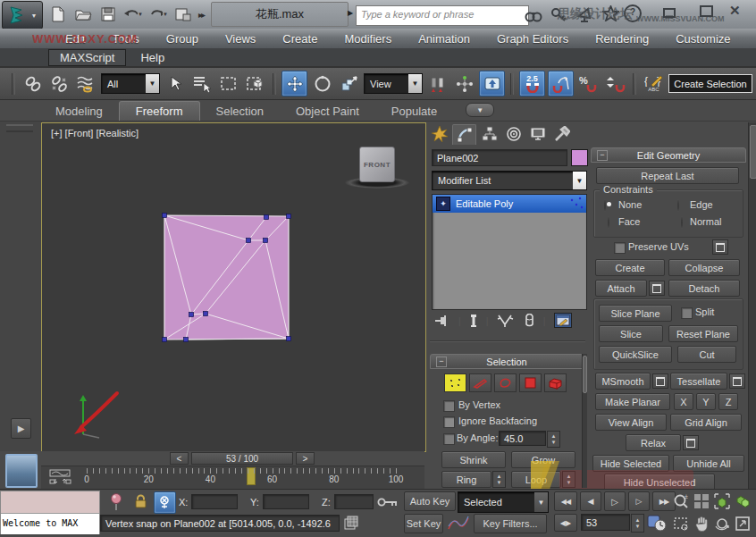  I want to click on ribbon-tab-modeling: Modeling, so click(79, 111).